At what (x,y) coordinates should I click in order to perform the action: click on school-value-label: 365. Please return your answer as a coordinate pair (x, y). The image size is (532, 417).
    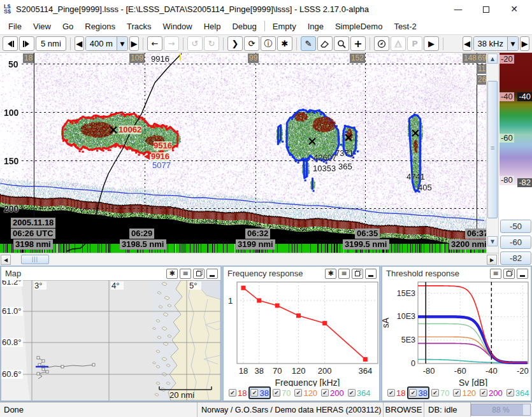
    Looking at the image, I should click on (345, 167).